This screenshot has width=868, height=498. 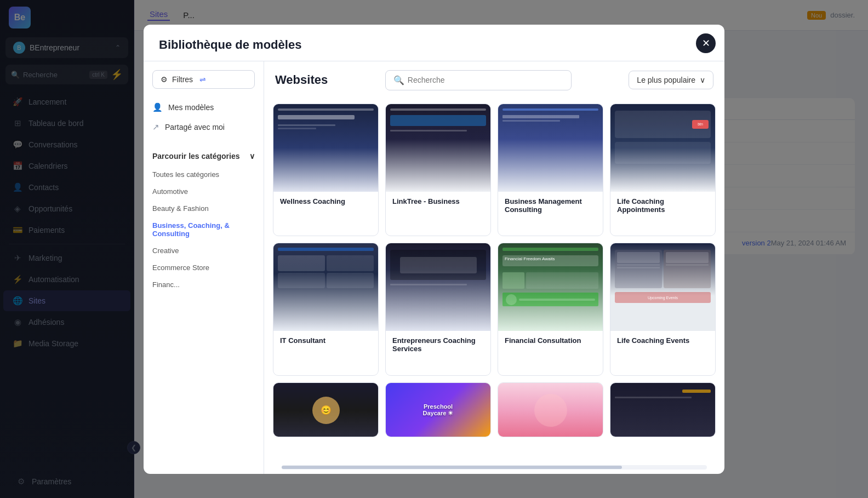 I want to click on template-label: Life Coaching Appointments, so click(x=663, y=205).